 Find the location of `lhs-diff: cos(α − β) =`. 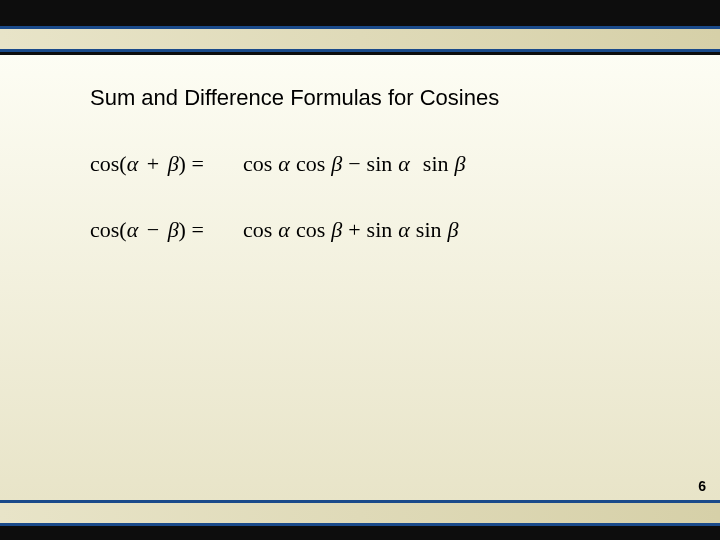

lhs-diff: cos(α − β) = is located at coordinates (165, 230).